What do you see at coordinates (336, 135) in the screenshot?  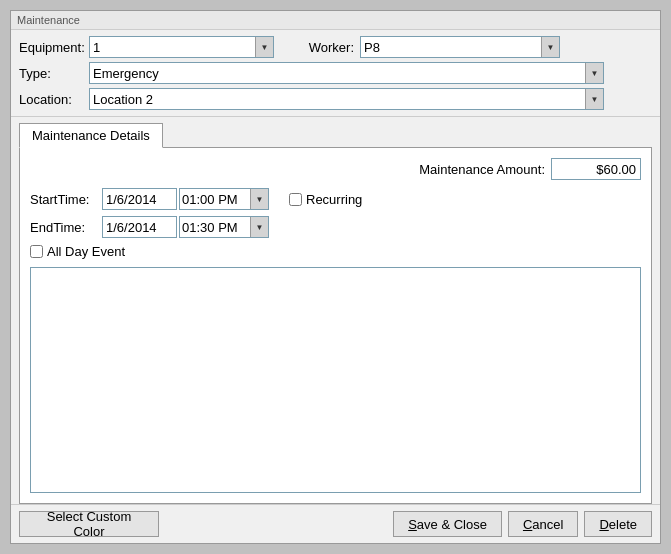 I see `tab-bar: Maintenance Details` at bounding box center [336, 135].